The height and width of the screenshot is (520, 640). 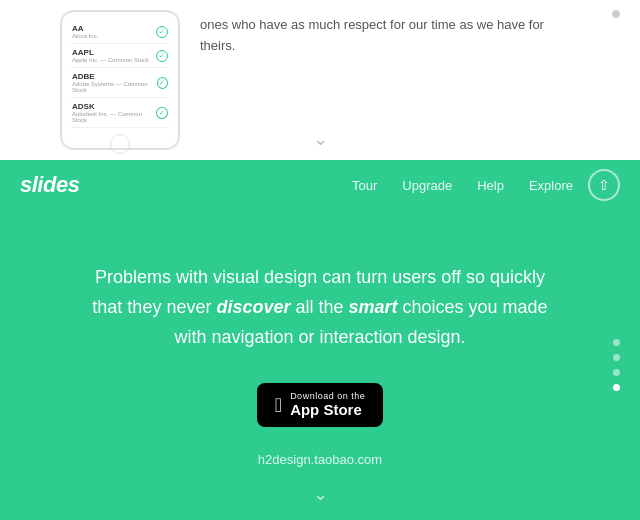 What do you see at coordinates (114, 76) in the screenshot?
I see `ticker-adbe: ADBE` at bounding box center [114, 76].